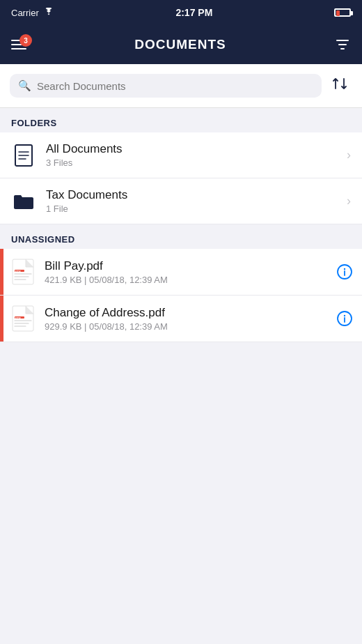  Describe the element at coordinates (191, 195) in the screenshot. I see `tax-documents-title: Tax Documents` at that location.